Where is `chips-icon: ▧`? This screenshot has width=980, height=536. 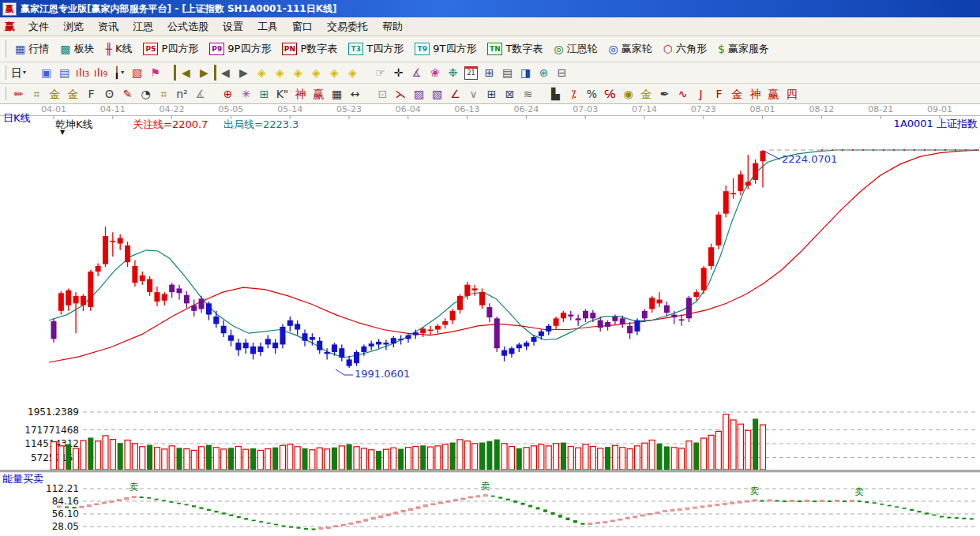 chips-icon: ▧ is located at coordinates (137, 73).